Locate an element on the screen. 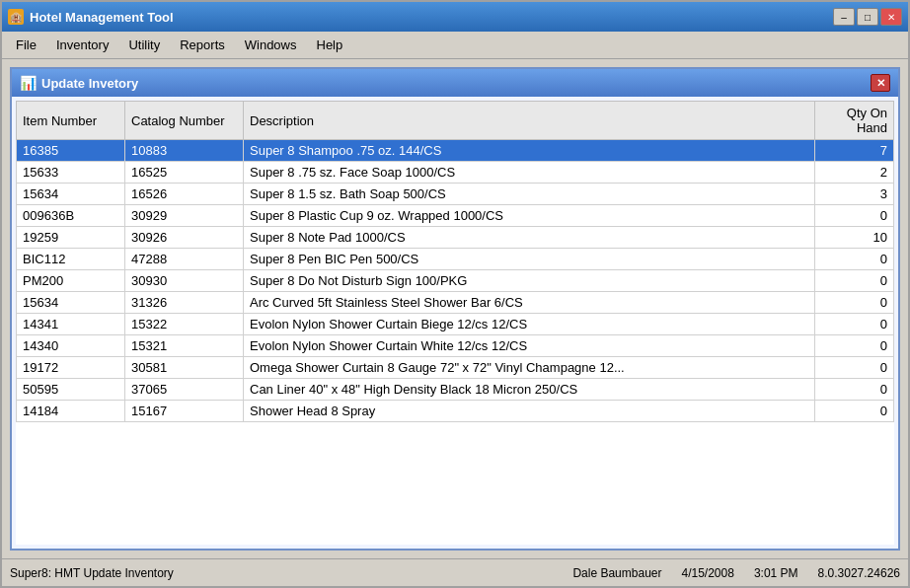  title-bar: 🏨 Hotel Management Tool – □ ✕ is located at coordinates (455, 17).